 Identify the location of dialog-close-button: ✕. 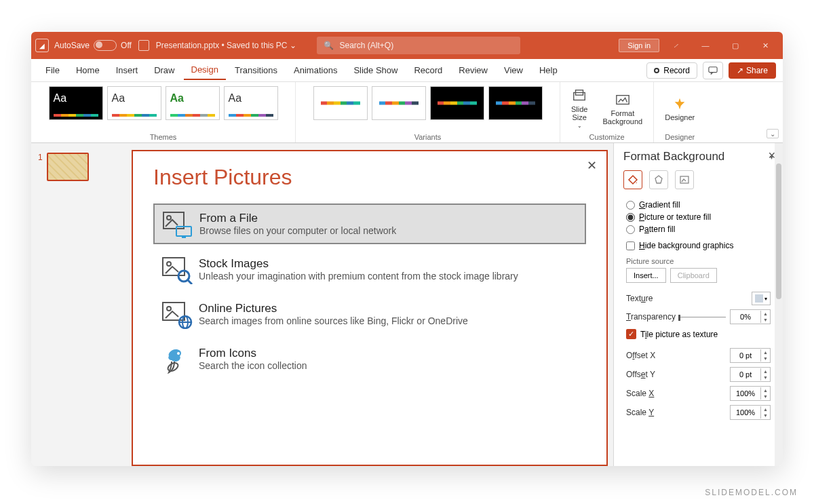
(592, 166).